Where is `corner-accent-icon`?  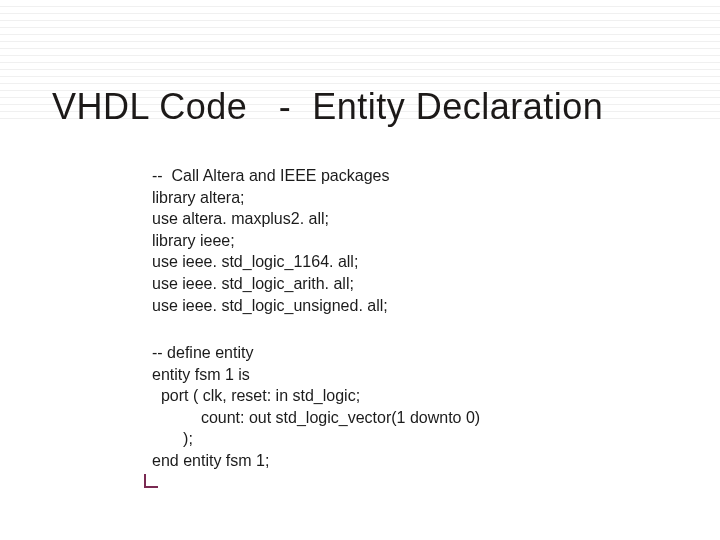
corner-accent-icon is located at coordinates (151, 481).